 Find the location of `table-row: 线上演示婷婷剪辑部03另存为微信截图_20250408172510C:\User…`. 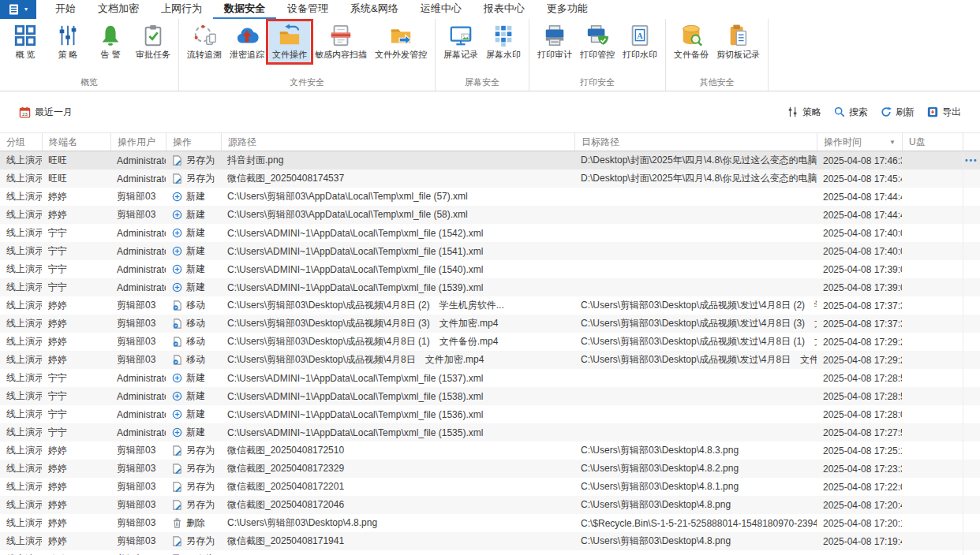

table-row: 线上演示婷婷剪辑部03另存为微信截图_20250408172510C:\User… is located at coordinates (490, 451).